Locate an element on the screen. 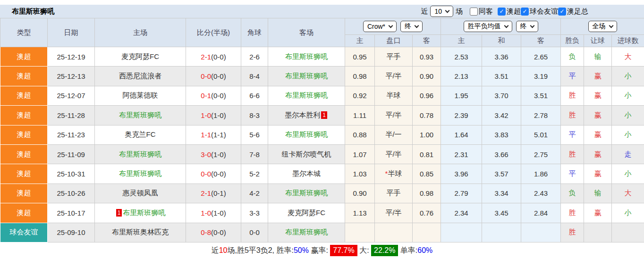 This screenshot has height=259, width=644. cell-odds-handicap: 半球 is located at coordinates (394, 95).